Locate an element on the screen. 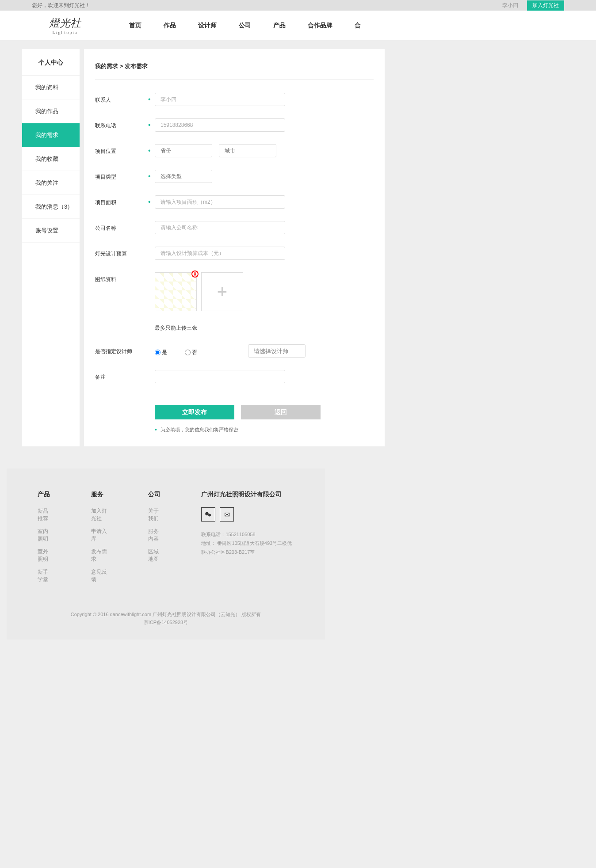 The width and height of the screenshot is (596, 868). copyright: Copyright © 2016 dancewithlight.com 广州灯光… is located at coordinates (166, 619).